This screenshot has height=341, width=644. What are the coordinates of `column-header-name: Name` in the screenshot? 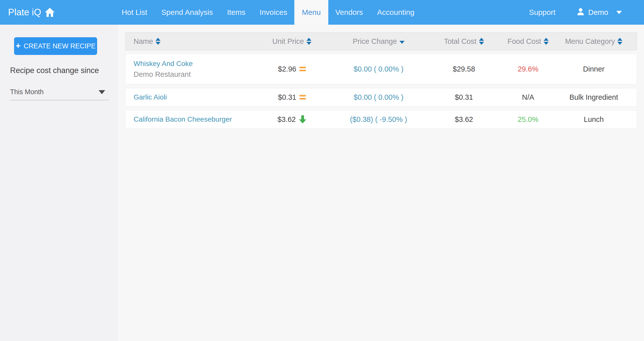 It's located at (187, 41).